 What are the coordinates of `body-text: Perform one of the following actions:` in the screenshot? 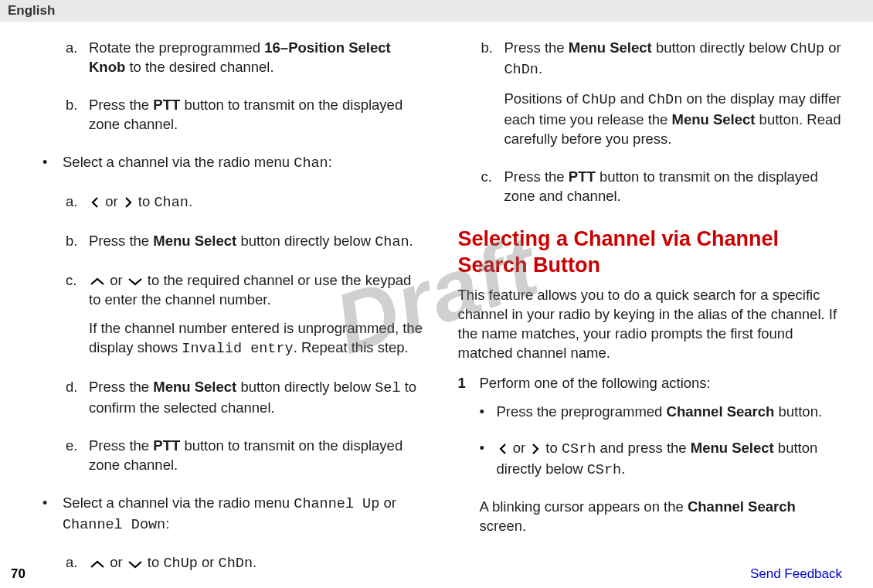 It's located at (661, 383).